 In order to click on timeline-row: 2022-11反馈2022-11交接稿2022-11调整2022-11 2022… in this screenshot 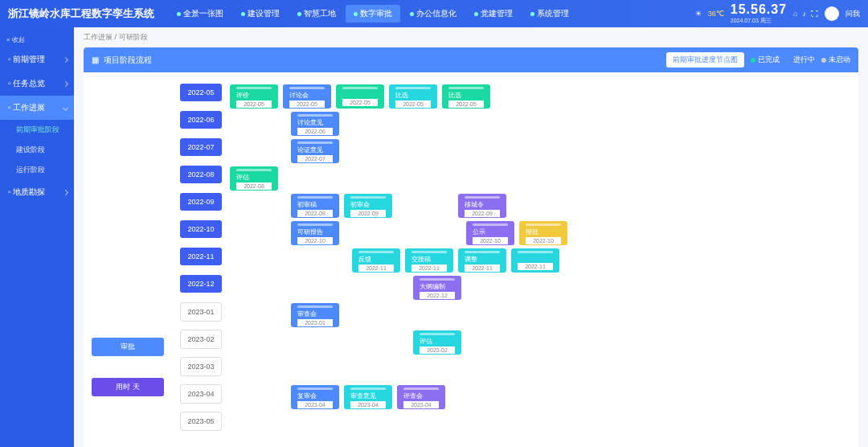, I will do `click(515, 260)`.